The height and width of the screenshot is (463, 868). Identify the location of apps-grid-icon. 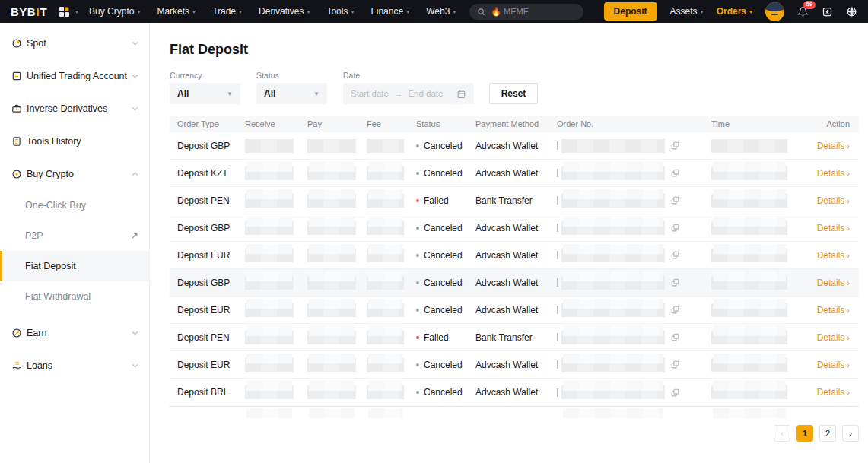
(64, 12).